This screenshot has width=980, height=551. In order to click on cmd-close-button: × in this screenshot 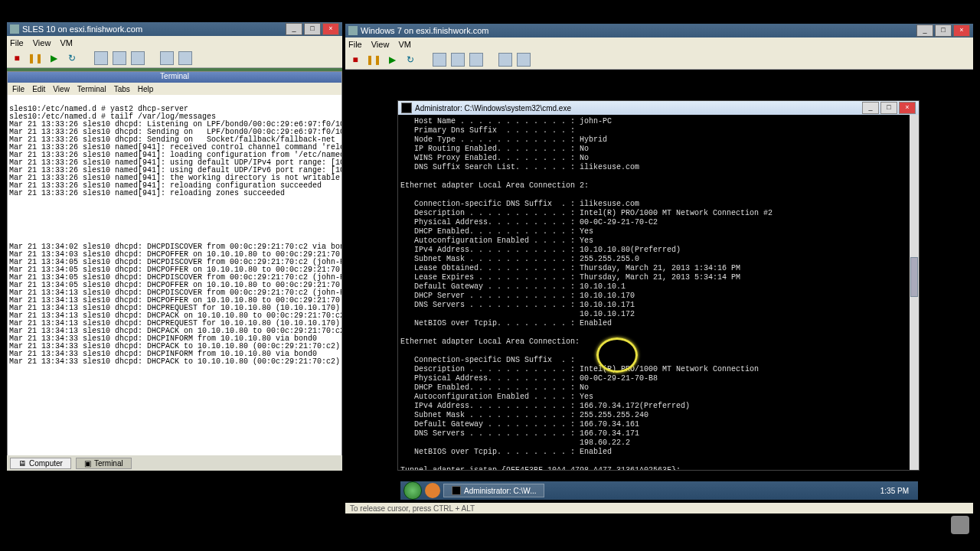, I will do `click(907, 108)`.